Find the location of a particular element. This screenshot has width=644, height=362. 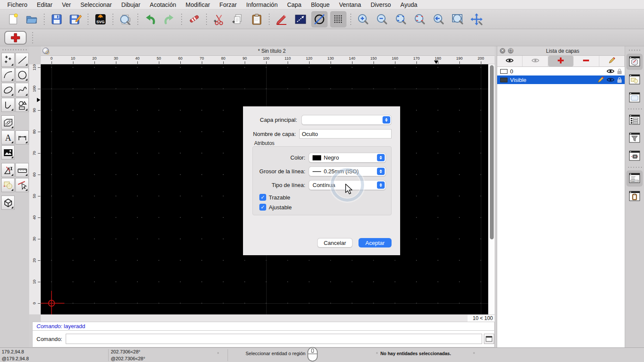

library-browser-panel-button is located at coordinates (635, 98).